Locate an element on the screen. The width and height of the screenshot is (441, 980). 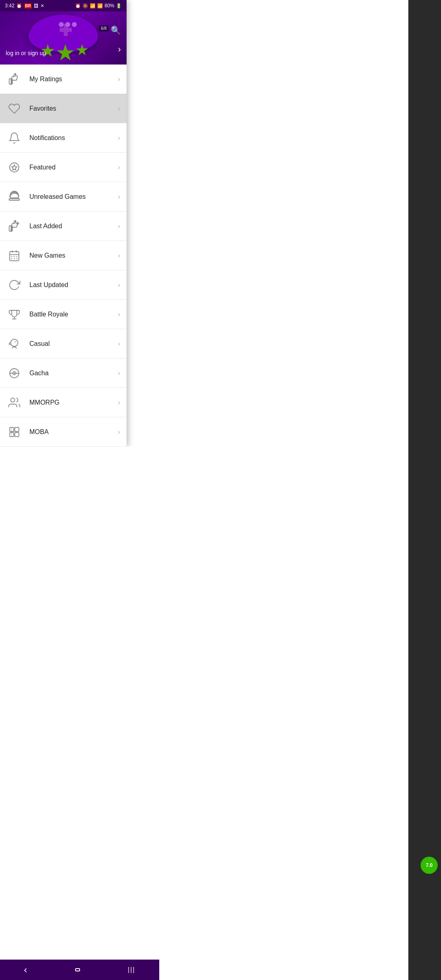
heart-icon is located at coordinates (14, 109).